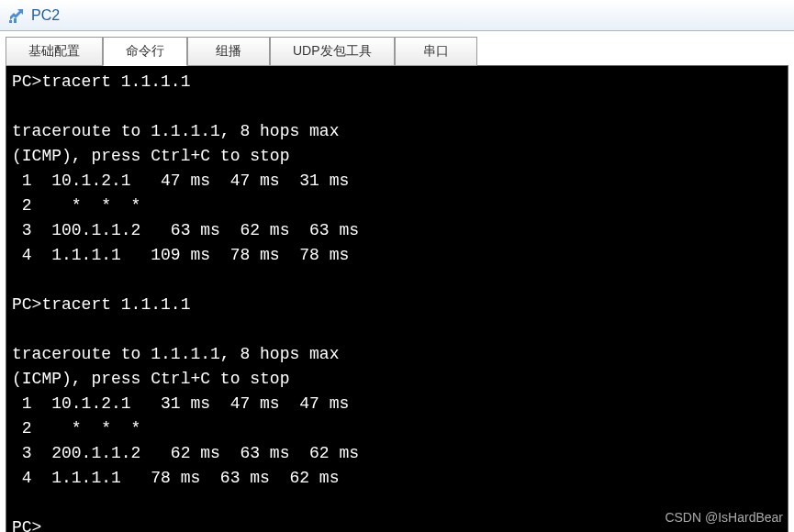 This screenshot has width=794, height=532. Describe the element at coordinates (229, 51) in the screenshot. I see `tab-multicast: 组播` at that location.